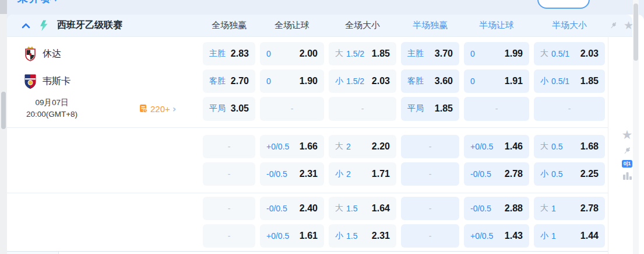 The image size is (644, 254). I want to click on odds-cell: -0/0.52.40, so click(292, 208).